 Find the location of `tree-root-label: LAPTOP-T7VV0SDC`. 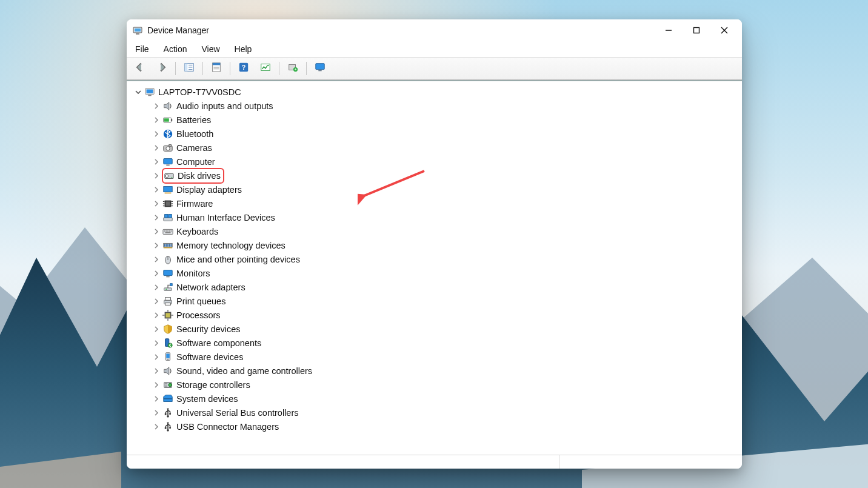

tree-root-label: LAPTOP-T7VV0SDC is located at coordinates (200, 92).